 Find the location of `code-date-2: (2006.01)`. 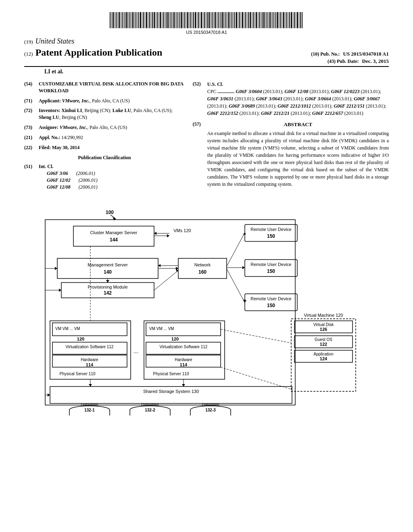

code-date-2: (2006.01) is located at coordinates (88, 181).